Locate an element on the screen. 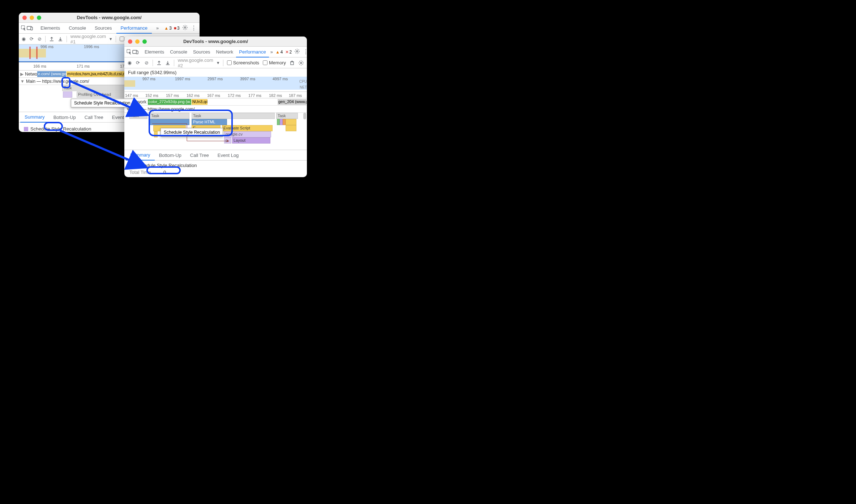 The image size is (856, 504). screenshots-checkbox: Screenshots is located at coordinates (243, 63).